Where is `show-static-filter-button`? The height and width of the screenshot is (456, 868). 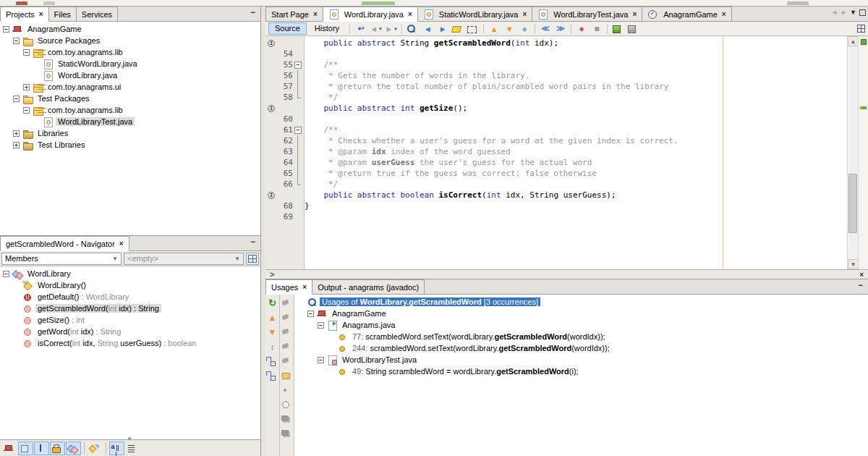 show-static-filter-button is located at coordinates (42, 449).